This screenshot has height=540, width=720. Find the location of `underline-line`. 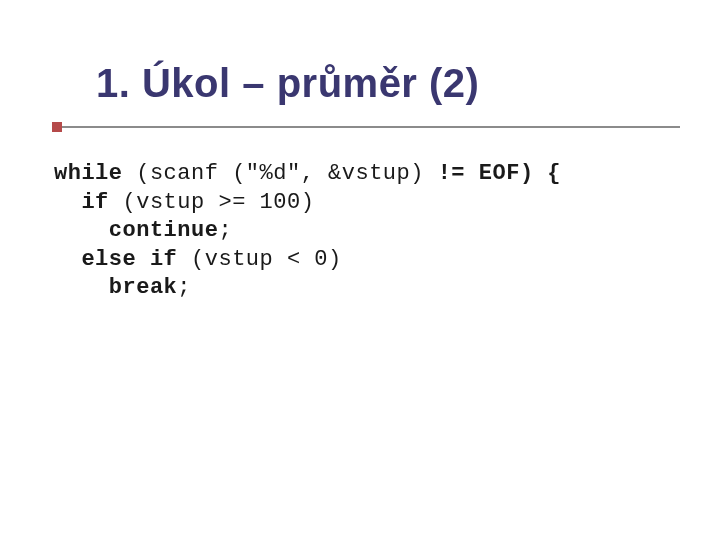

underline-line is located at coordinates (366, 127).